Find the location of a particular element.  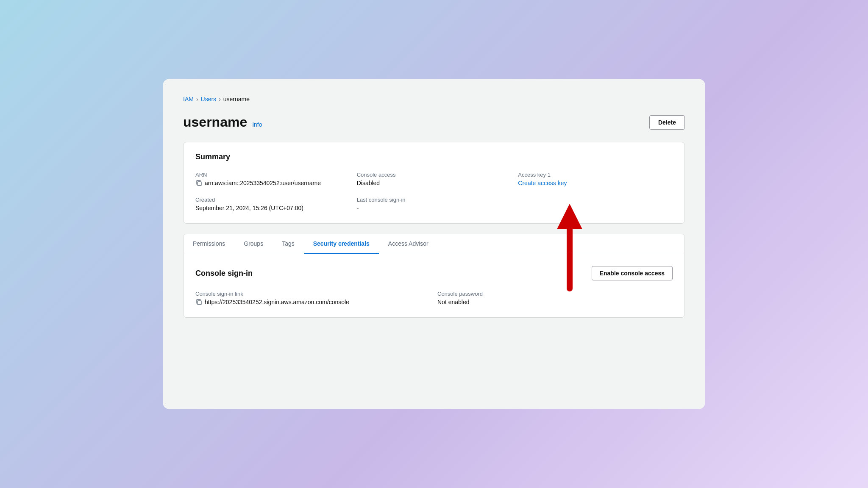

tabs-header: Permissions Groups Tags Security credent… is located at coordinates (434, 244).